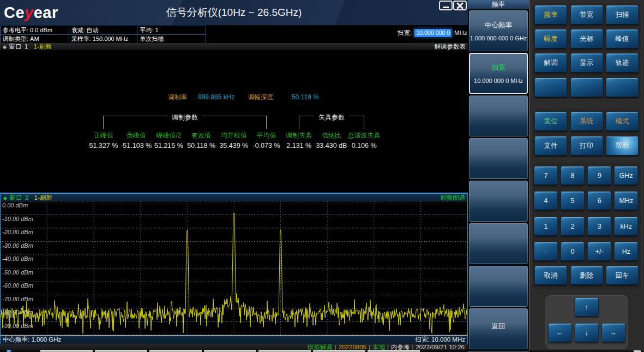  I want to click on key-扫描: 扫描, so click(622, 15).